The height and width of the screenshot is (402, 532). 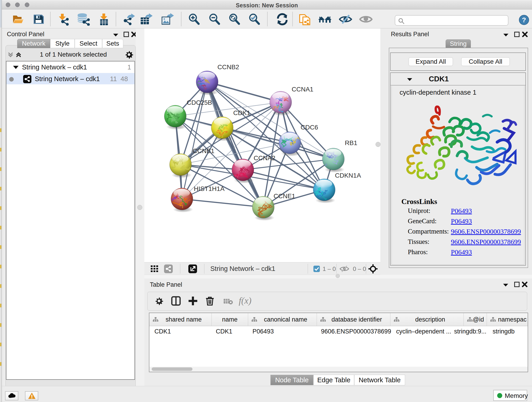 What do you see at coordinates (284, 196) in the screenshot?
I see `svg-text: CCNE1` at bounding box center [284, 196].